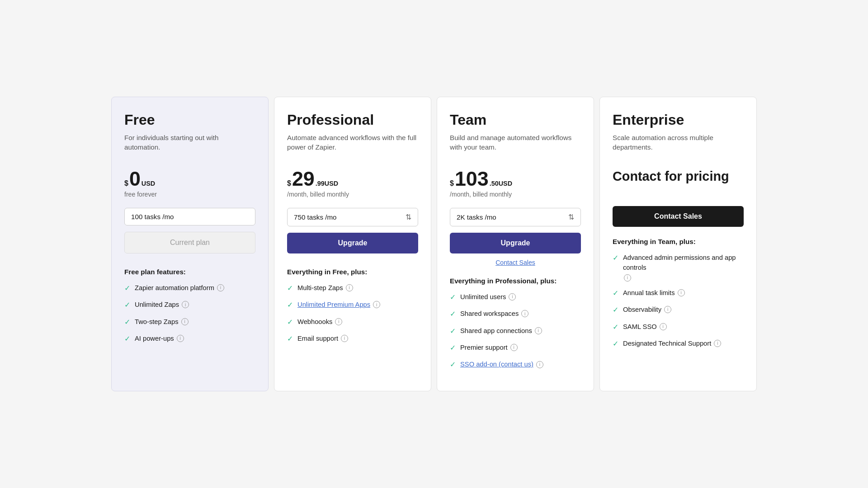 The height and width of the screenshot is (488, 868). Describe the element at coordinates (180, 338) in the screenshot. I see `info-icon-4: i` at that location.